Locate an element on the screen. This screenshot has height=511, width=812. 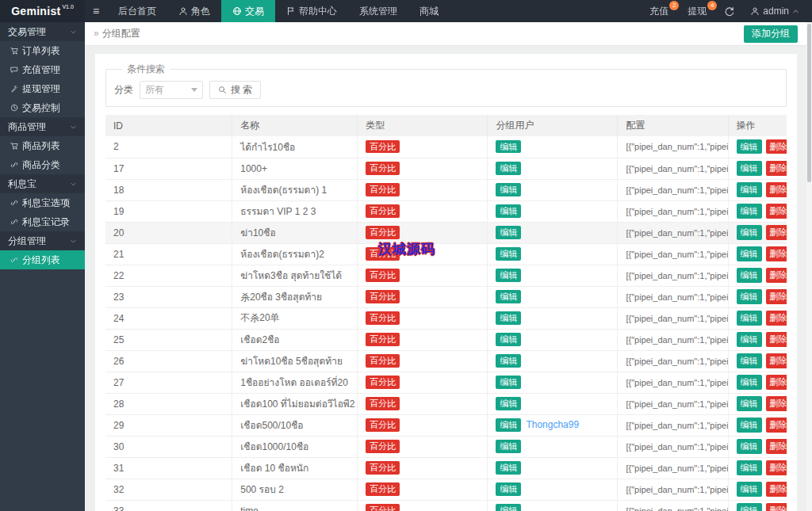
vertical-scrollbar is located at coordinates (809, 266).